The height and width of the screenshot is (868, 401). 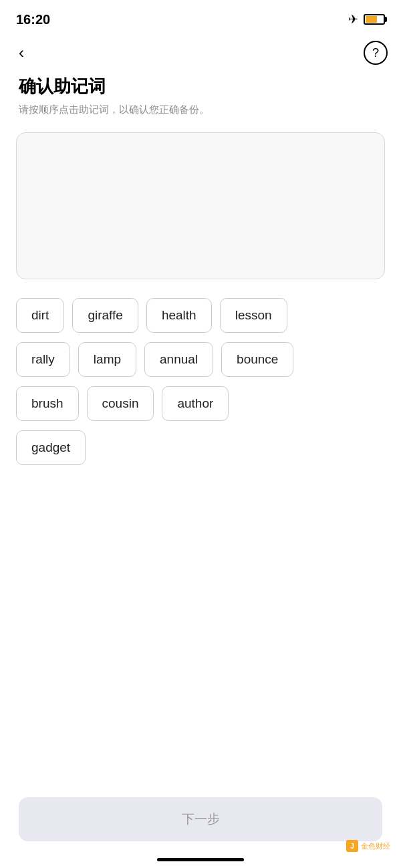 I want to click on battery-fill, so click(x=372, y=19).